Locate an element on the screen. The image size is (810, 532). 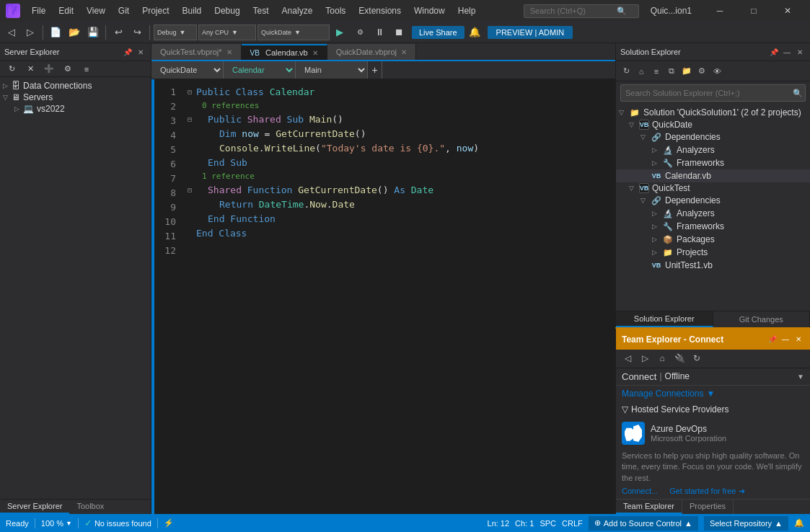
se-properties-button: ⚙ is located at coordinates (68, 69).